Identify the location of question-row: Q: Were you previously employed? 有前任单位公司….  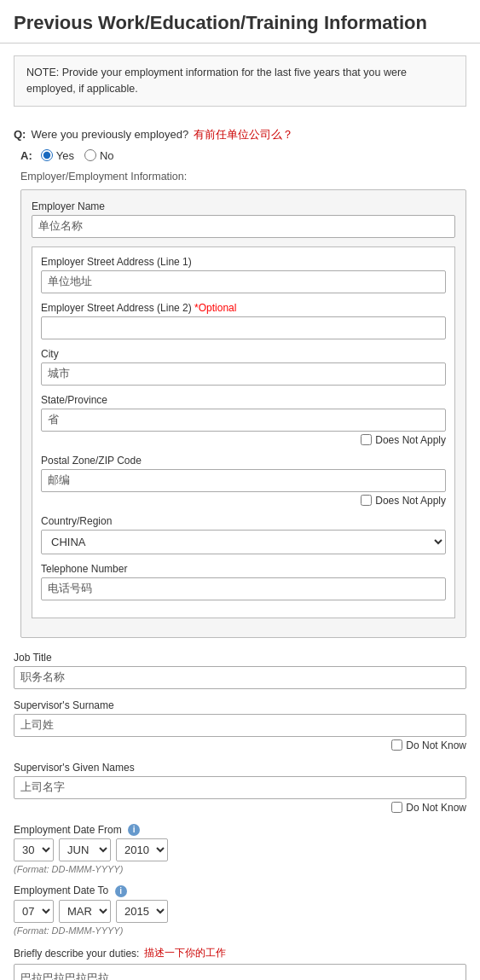
(240, 135).